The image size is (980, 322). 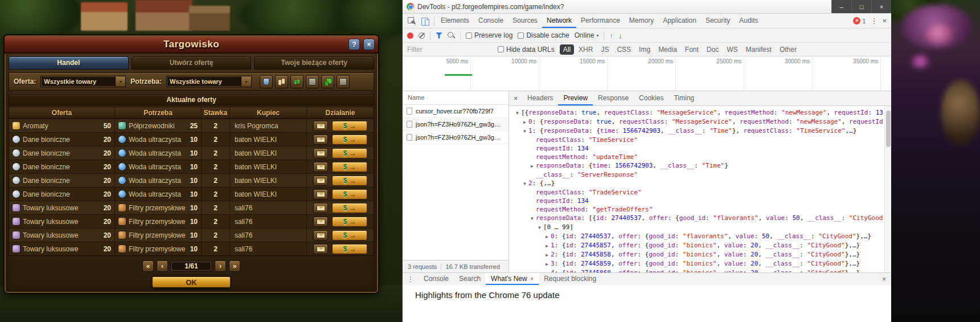 What do you see at coordinates (612, 35) in the screenshot?
I see `import-har-icon: ↑` at bounding box center [612, 35].